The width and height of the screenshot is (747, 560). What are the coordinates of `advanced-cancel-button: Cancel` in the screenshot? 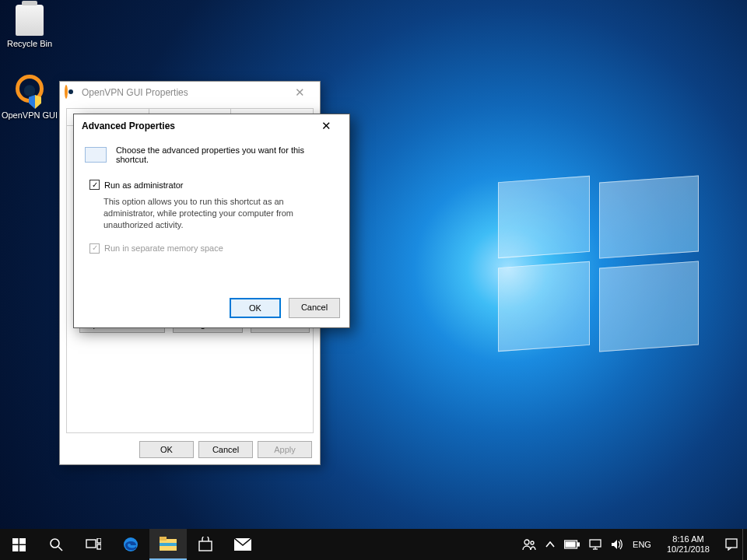 It's located at (314, 308).